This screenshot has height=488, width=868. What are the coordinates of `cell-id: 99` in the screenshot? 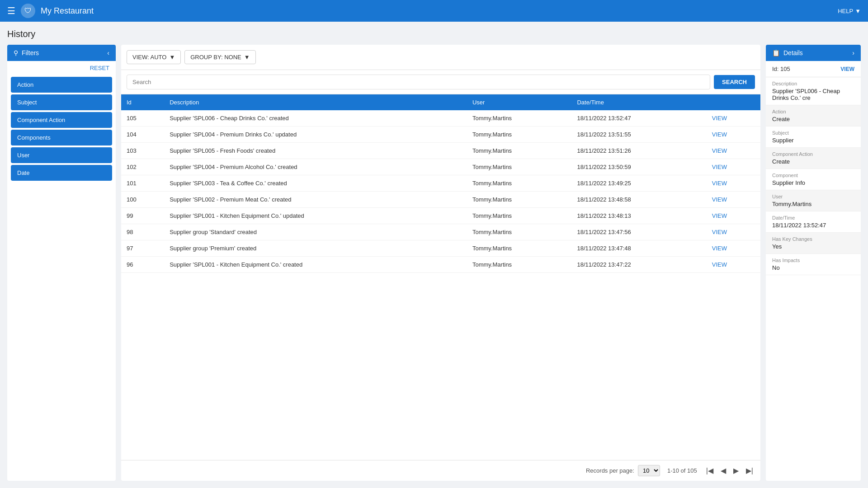 It's located at (143, 216).